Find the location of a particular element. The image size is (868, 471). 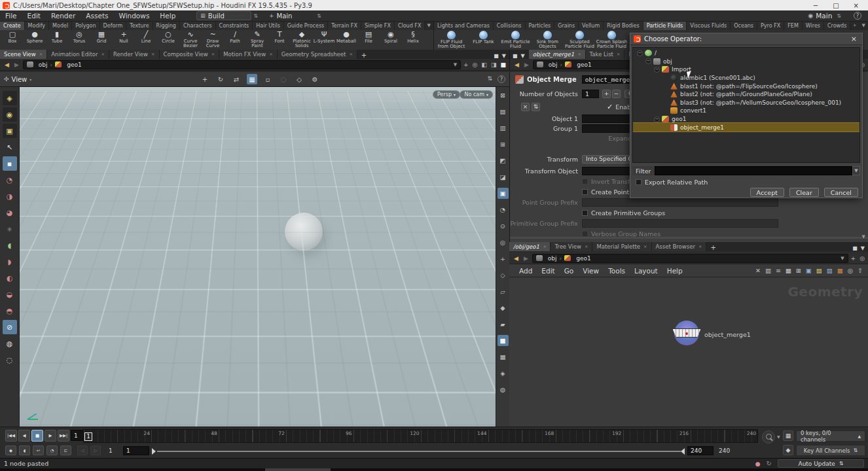

shelf-tab: FEM is located at coordinates (793, 26).